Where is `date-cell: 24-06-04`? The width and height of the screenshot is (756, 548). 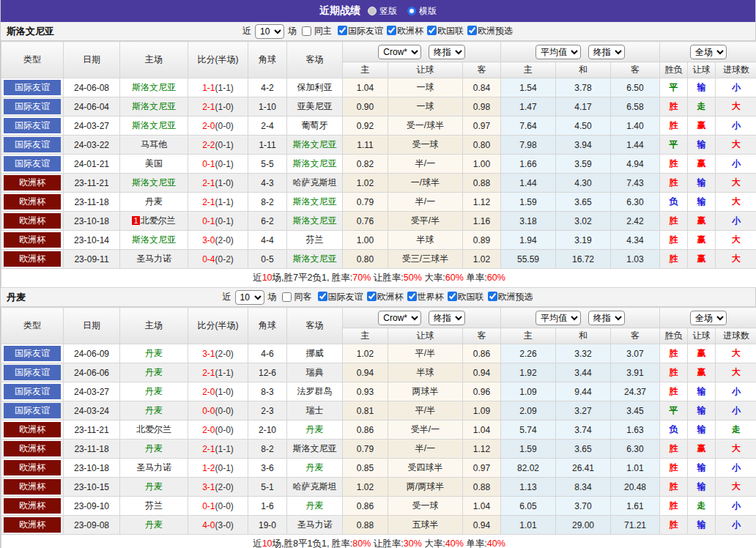
date-cell: 24-06-04 is located at coordinates (92, 107).